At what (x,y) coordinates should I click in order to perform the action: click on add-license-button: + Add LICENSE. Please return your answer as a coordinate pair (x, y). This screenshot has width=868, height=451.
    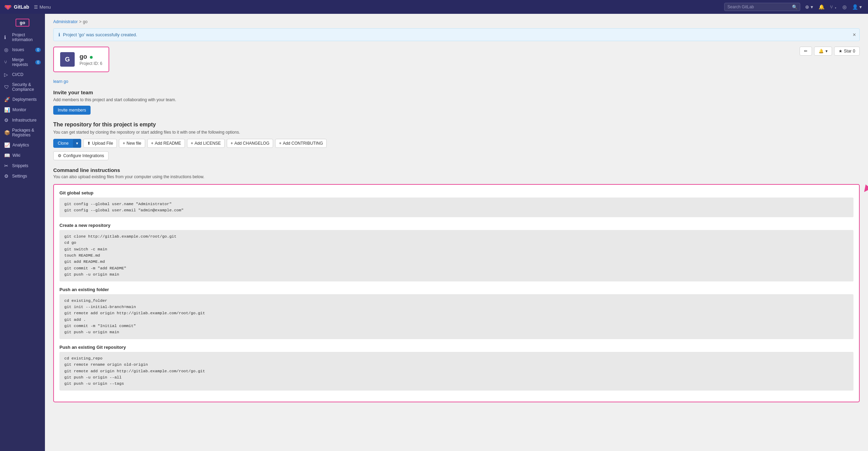
    Looking at the image, I should click on (206, 143).